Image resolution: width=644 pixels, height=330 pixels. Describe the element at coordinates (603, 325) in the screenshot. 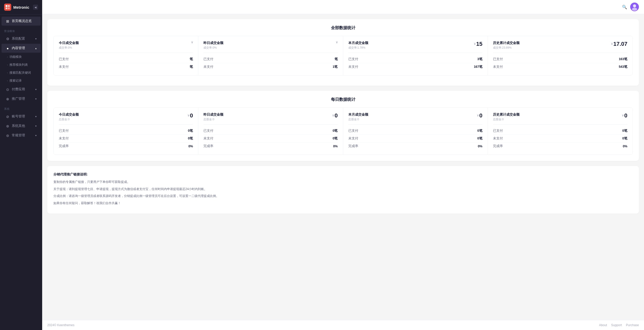

I see `footer-about: About` at that location.